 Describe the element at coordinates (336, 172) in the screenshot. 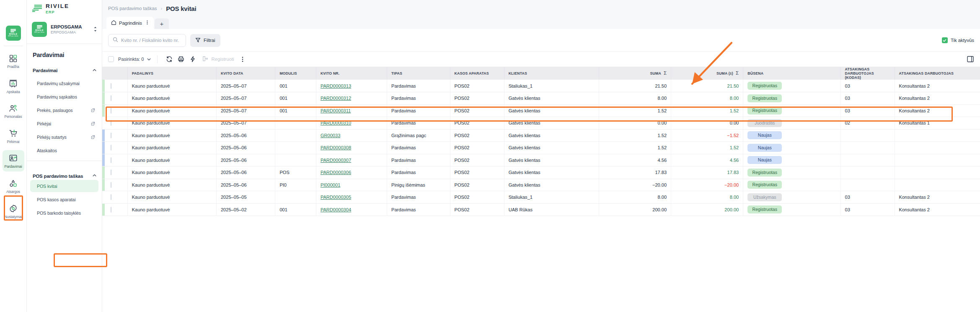

I see `receipt-link: PARD0000306` at that location.